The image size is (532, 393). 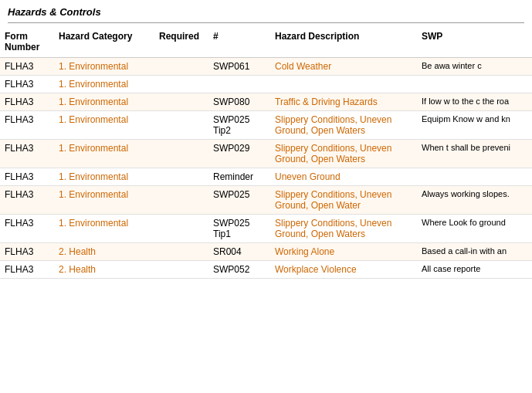 What do you see at coordinates (266, 11) in the screenshot?
I see `section-title: Hazards & Controls` at bounding box center [266, 11].